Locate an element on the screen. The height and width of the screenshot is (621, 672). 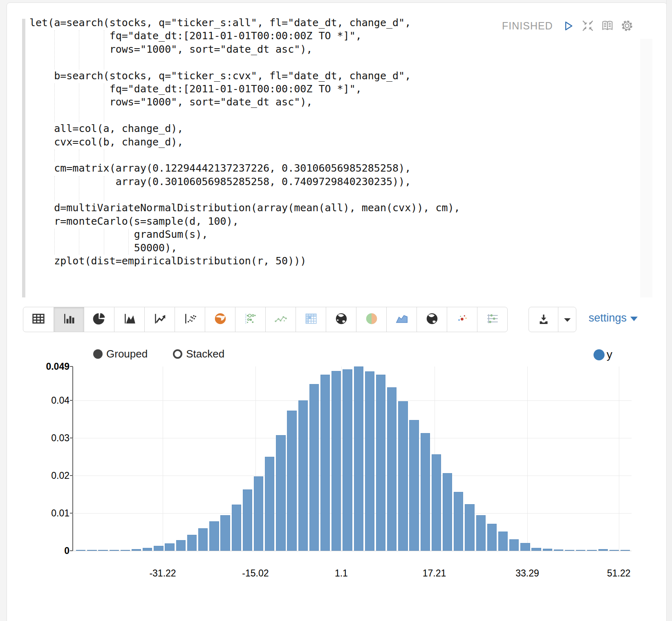
settings-link: settings is located at coordinates (613, 318).